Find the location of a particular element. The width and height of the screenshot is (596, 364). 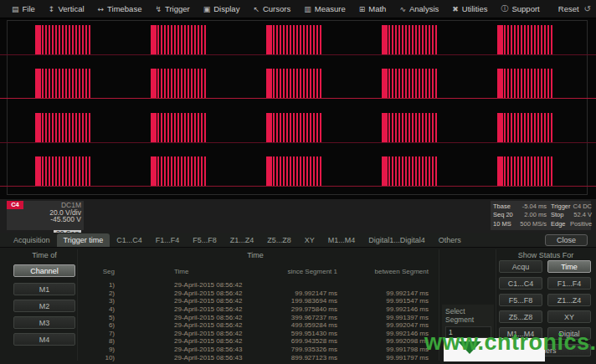

status-button-c1-c4: C1...C4 is located at coordinates (521, 283).